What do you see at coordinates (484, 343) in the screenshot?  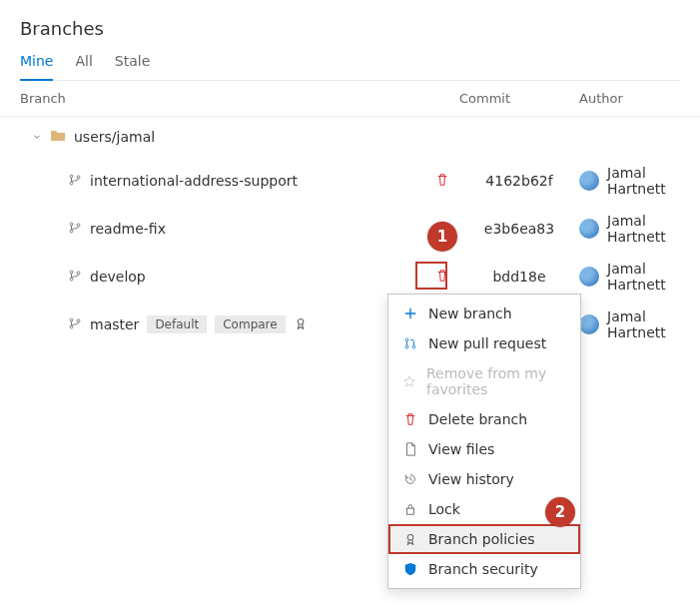 I see `menu-new-pull-request: New pull request` at bounding box center [484, 343].